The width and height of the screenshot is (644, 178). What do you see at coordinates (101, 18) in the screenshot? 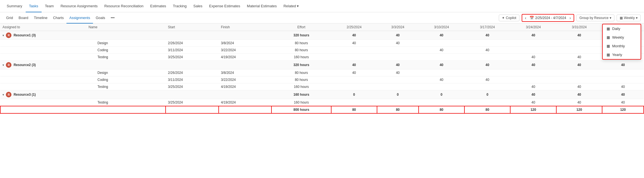
I see `subnav-goals: Goals` at bounding box center [101, 18].